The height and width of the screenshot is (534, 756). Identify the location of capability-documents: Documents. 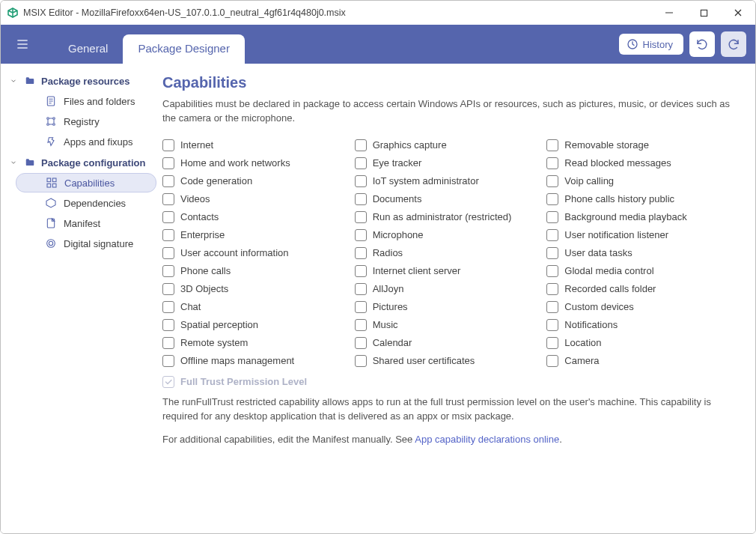
(448, 199).